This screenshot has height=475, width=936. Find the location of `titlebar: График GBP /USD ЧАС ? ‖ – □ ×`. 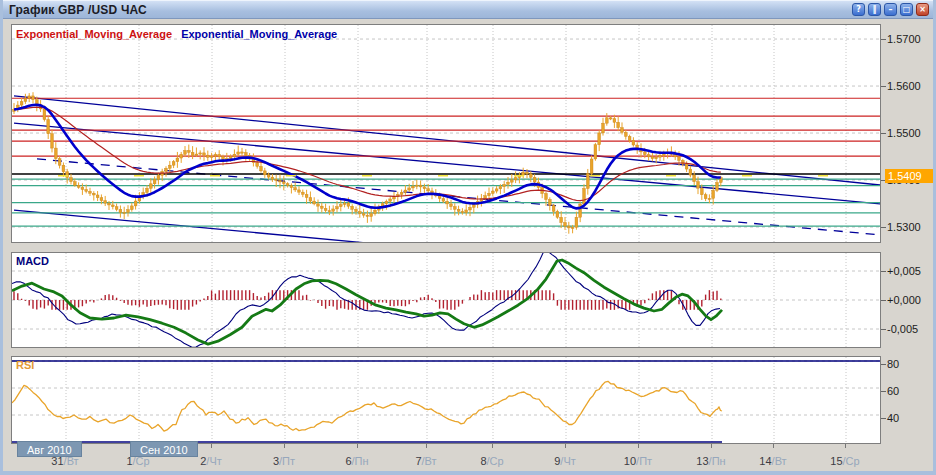

titlebar: График GBP /USD ЧАС ? ‖ – □ × is located at coordinates (468, 10).